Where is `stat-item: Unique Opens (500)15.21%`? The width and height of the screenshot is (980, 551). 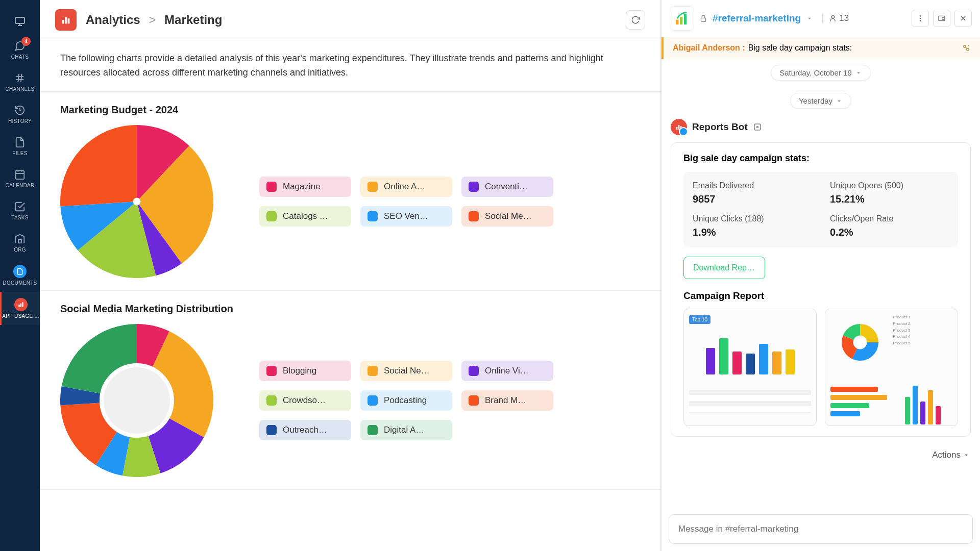
stat-item: Unique Opens (500)15.21% is located at coordinates (889, 193).